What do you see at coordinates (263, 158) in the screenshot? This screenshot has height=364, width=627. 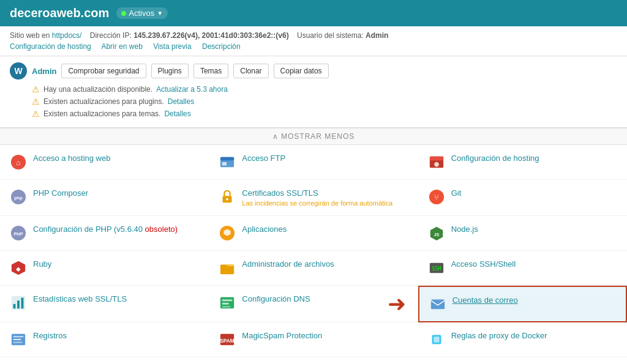 I see `acceso-ftp-label: Acceso FTP` at bounding box center [263, 158].